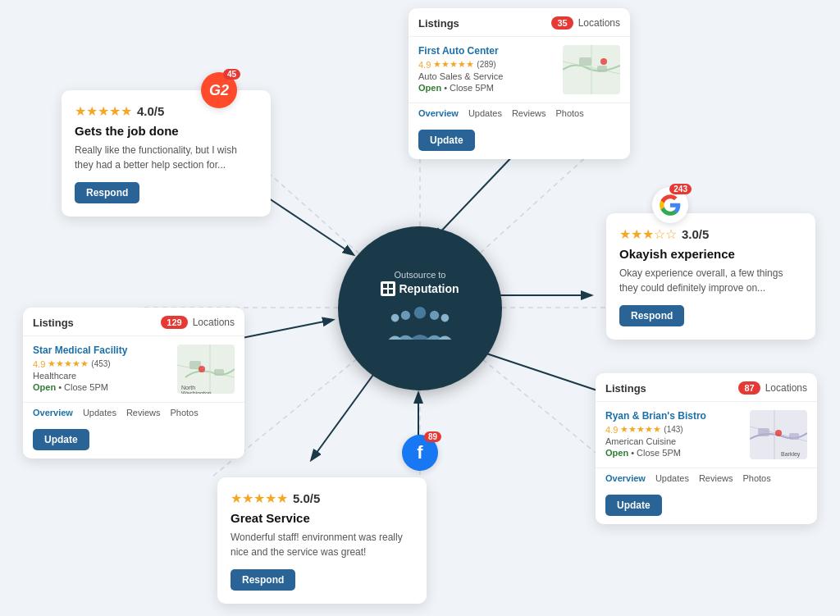 Image resolution: width=840 pixels, height=616 pixels. What do you see at coordinates (696, 235) in the screenshot?
I see `google-score: 3.0/5` at bounding box center [696, 235].